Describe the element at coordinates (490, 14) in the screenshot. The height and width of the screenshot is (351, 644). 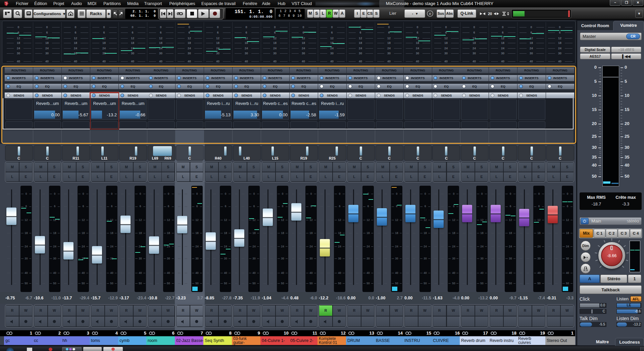
I see `svg-text: 20` at that location.